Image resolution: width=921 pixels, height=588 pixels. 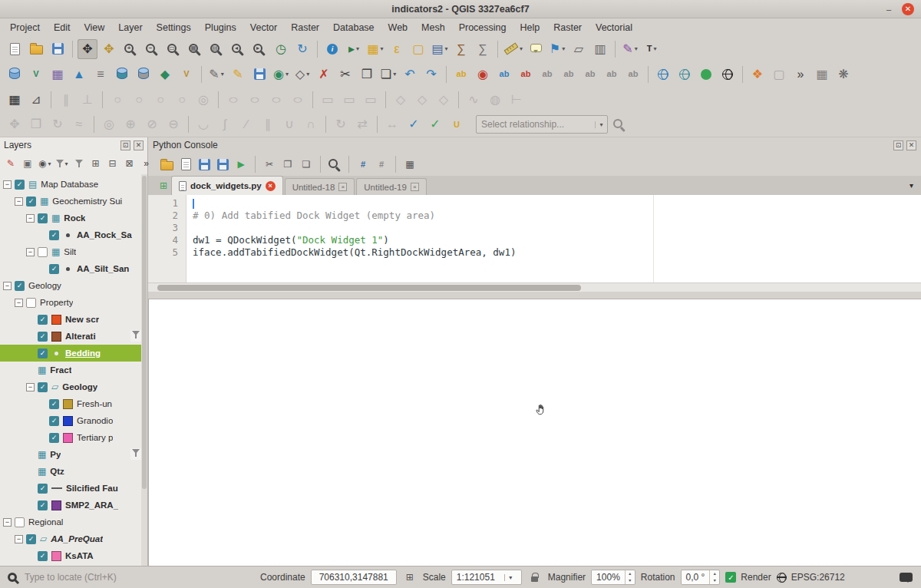 What do you see at coordinates (554, 239) in the screenshot?
I see `code-lines: # 0) Add tabified Dock Widget (empty are…` at bounding box center [554, 239].